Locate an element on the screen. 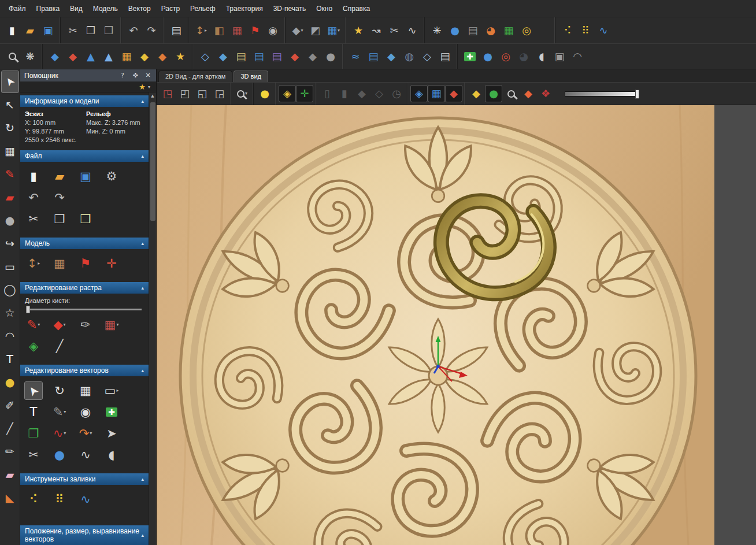 This screenshot has width=756, height=545. open-model-icon: ▰ is located at coordinates (30, 31).